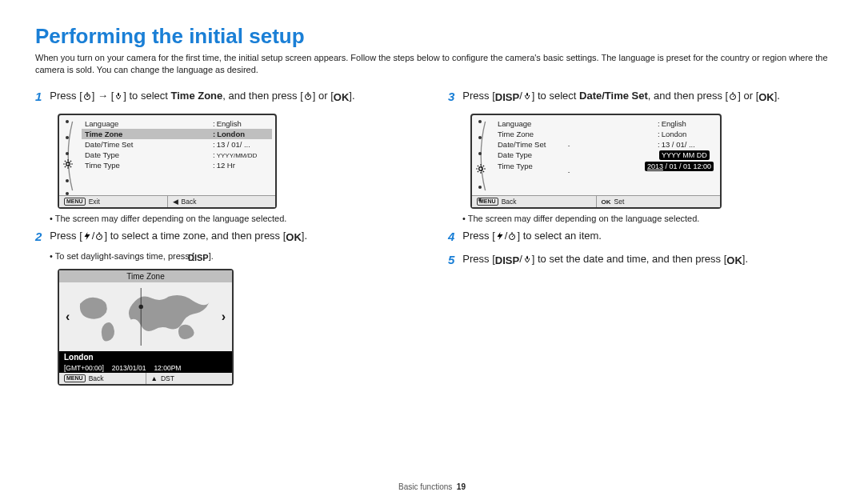 Image resolution: width=864 pixels, height=504 pixels. What do you see at coordinates (606, 155) in the screenshot?
I see `menu-row: Date Type ˆYYYY MM DD` at bounding box center [606, 155].